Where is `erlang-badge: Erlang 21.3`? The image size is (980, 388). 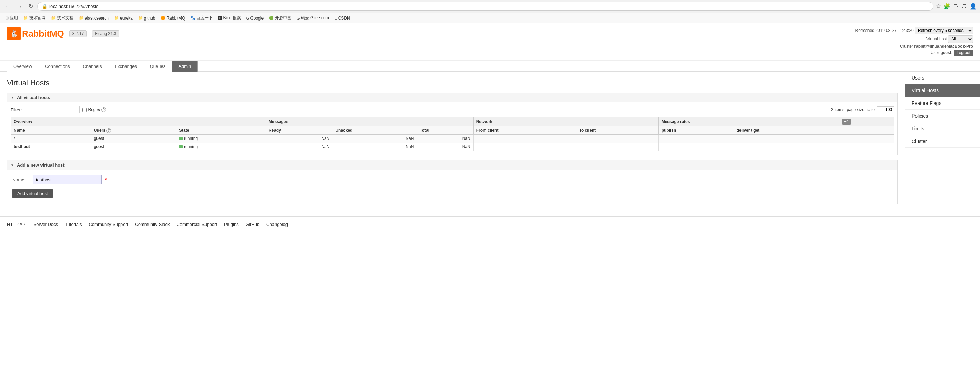 erlang-badge: Erlang 21.3 is located at coordinates (106, 33).